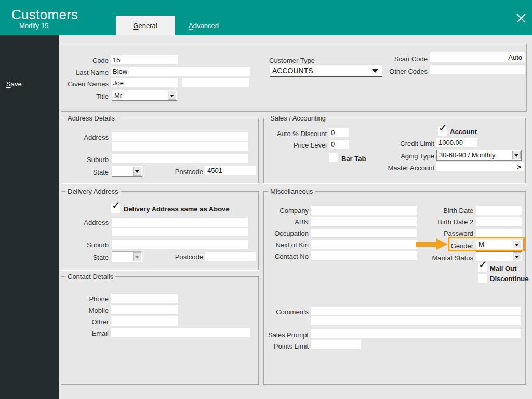 This screenshot has width=532, height=399. I want to click on delivery-postcode-input, so click(231, 257).